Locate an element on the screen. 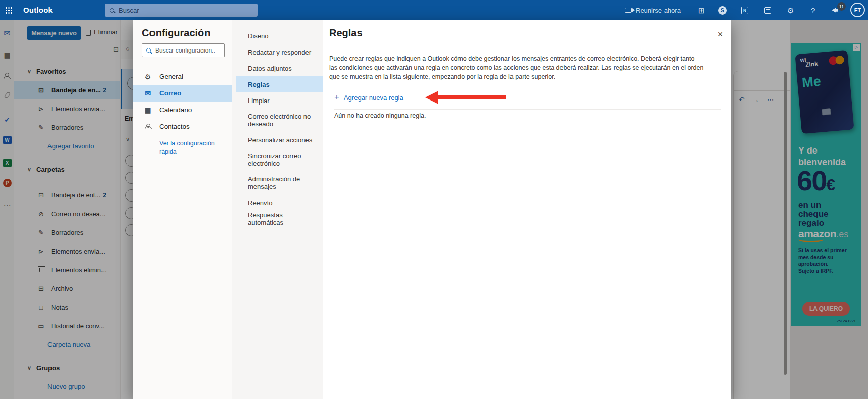  skype-icon: S is located at coordinates (722, 10).